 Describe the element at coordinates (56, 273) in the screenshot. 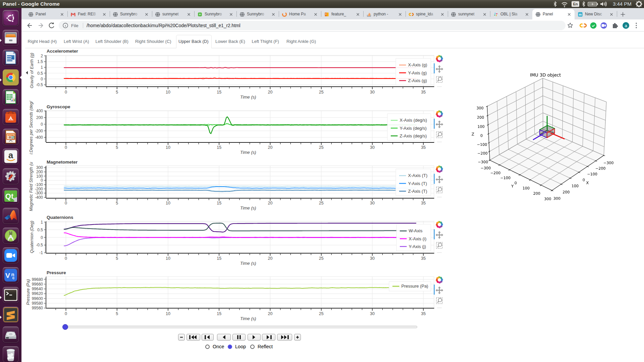

I see `svg-text: Pressure` at that location.